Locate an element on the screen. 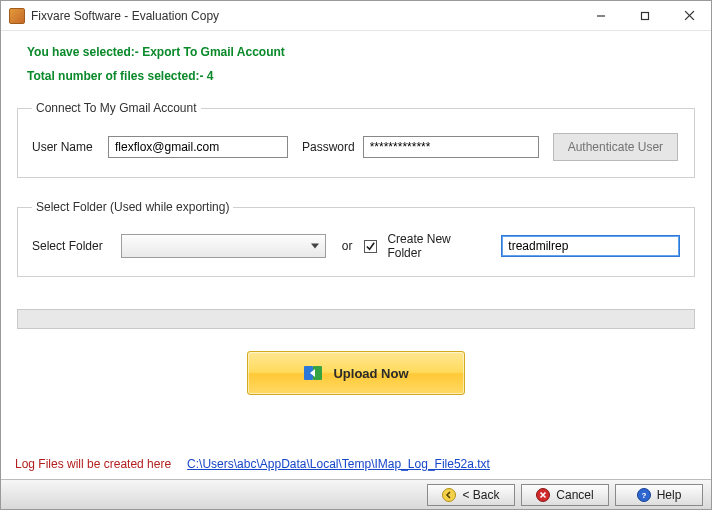 This screenshot has width=712, height=510. select-folder-dropdown is located at coordinates (223, 246).